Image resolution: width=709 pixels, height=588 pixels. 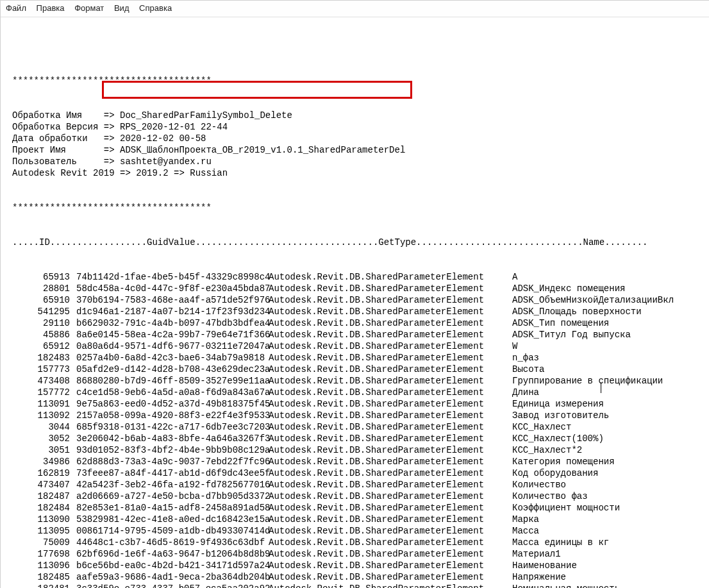 I want to click on header-value: RPS_2020-12-01 22-44, so click(x=174, y=127).